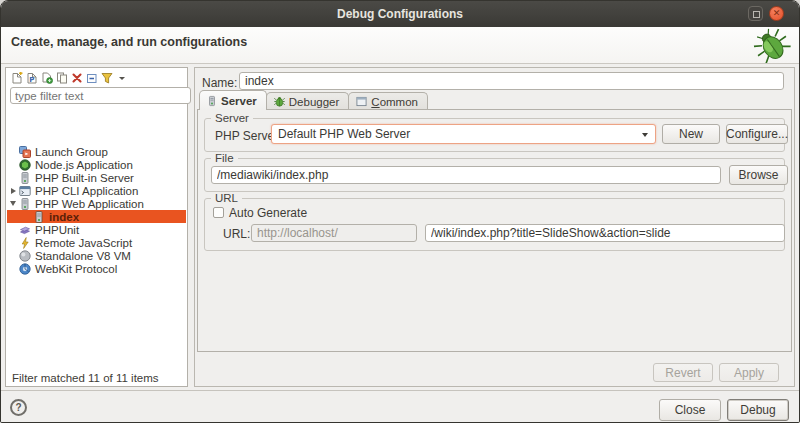 Image resolution: width=800 pixels, height=423 pixels. What do you see at coordinates (96, 216) in the screenshot?
I see `tree-item-index-selected: index` at bounding box center [96, 216].